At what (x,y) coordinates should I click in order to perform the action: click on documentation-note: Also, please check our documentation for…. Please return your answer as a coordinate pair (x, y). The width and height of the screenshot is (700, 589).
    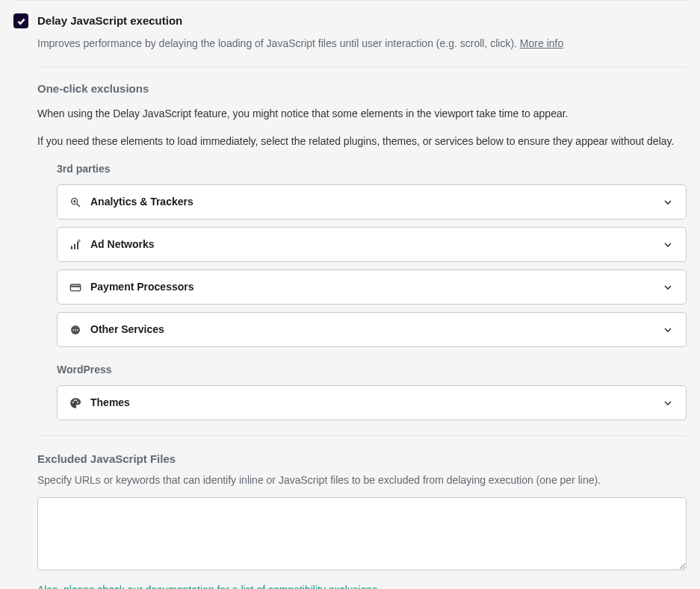
    Looking at the image, I should click on (362, 586).